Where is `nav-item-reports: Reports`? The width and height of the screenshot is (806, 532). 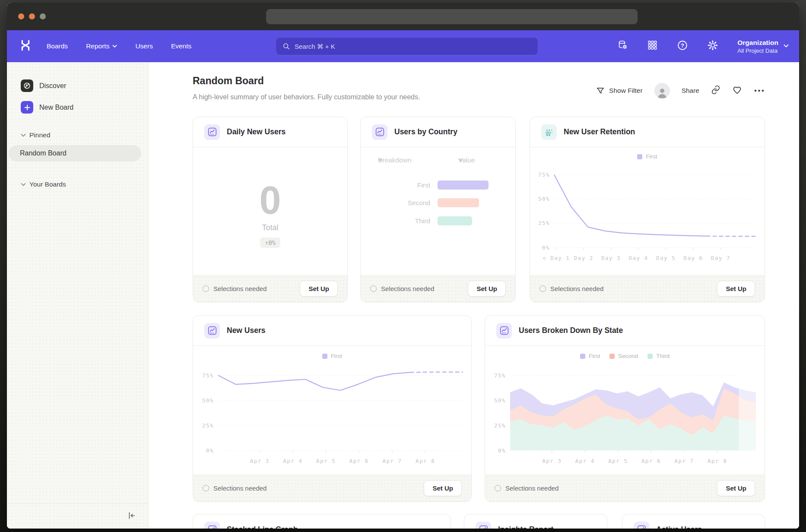 nav-item-reports: Reports is located at coordinates (102, 46).